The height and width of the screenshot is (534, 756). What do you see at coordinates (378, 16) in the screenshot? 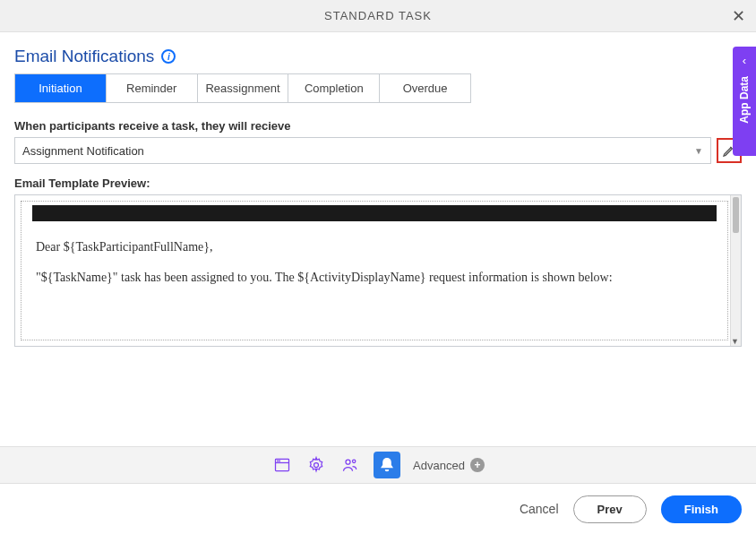
I see `header-title: STANDARD TASK` at bounding box center [378, 16].